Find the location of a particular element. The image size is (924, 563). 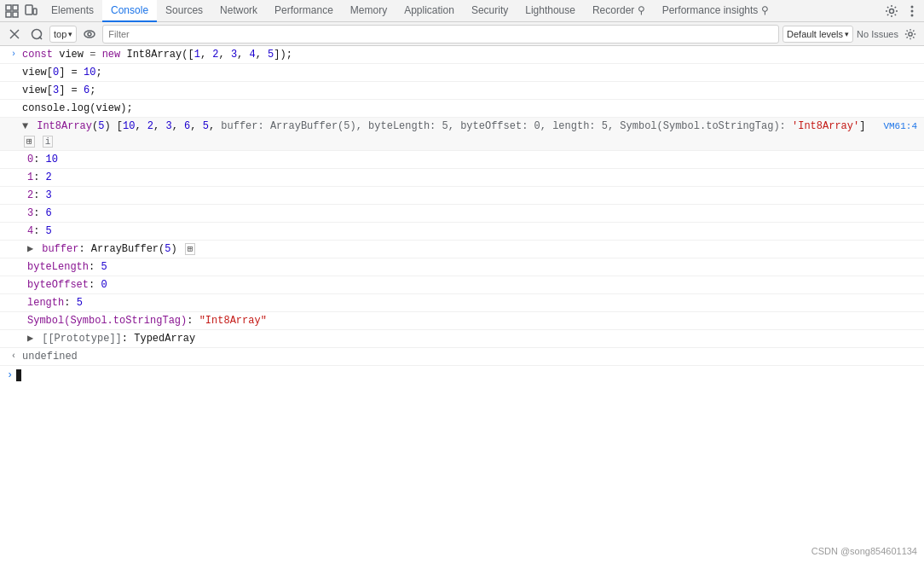

source-link-vm61: VM61:4 is located at coordinates (904, 126).